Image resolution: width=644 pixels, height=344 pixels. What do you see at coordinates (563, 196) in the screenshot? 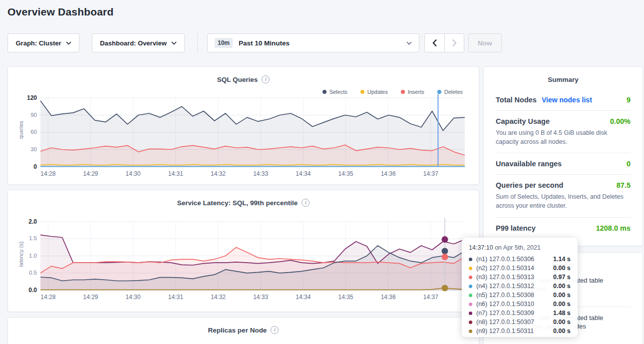
I see `summary-row-queries-per-second: Queries per second 87.5 Sum of Selects, …` at bounding box center [563, 196].